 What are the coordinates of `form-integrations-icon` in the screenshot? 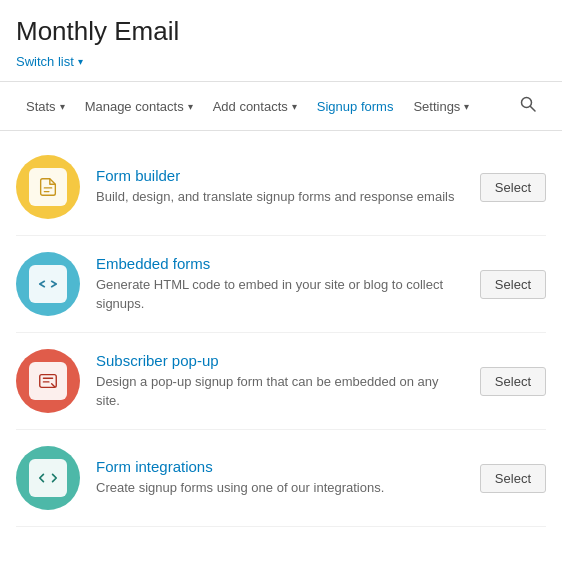 It's located at (48, 478).